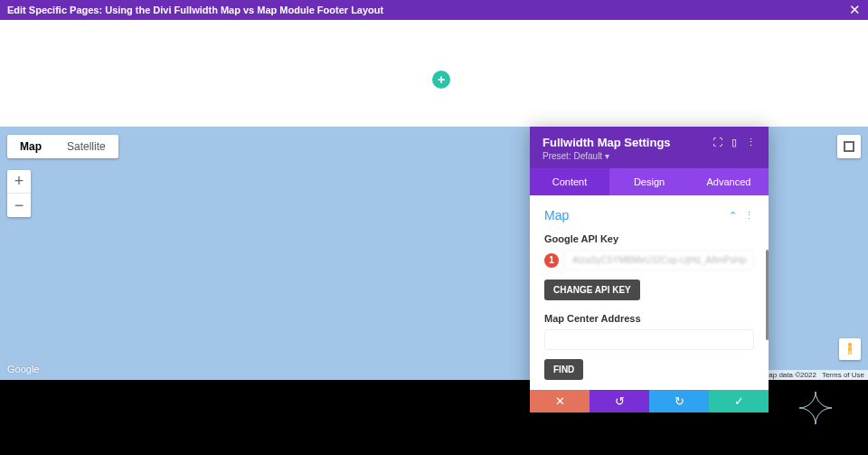 This screenshot has height=455, width=868. I want to click on callout-badge: 1, so click(552, 261).